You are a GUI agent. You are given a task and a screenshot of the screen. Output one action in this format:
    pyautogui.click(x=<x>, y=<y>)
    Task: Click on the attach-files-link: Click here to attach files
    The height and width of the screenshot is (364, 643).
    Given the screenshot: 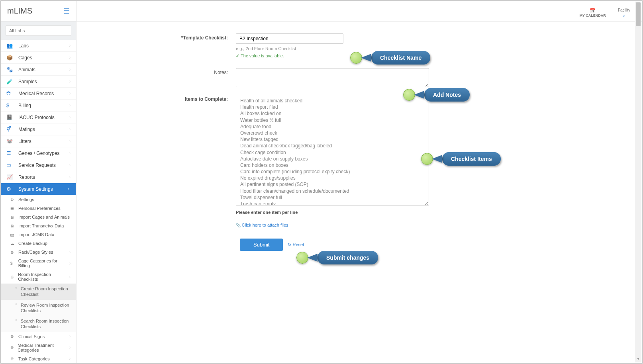 What is the action you would take?
    pyautogui.click(x=333, y=225)
    